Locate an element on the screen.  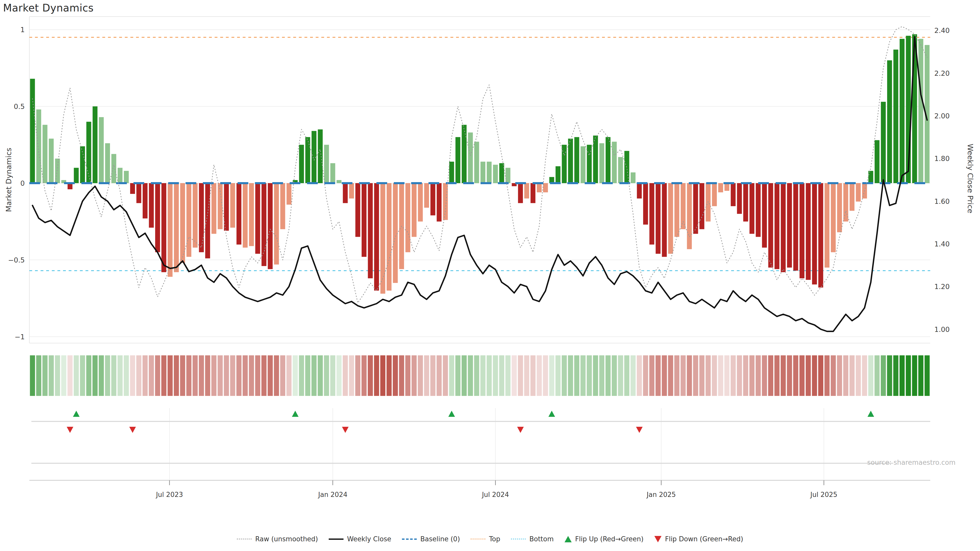
right-axis-tick-label: 2.00 is located at coordinates (942, 116).